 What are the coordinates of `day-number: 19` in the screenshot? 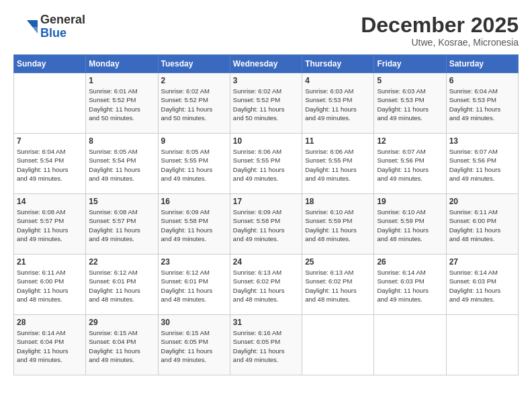 It's located at (410, 201).